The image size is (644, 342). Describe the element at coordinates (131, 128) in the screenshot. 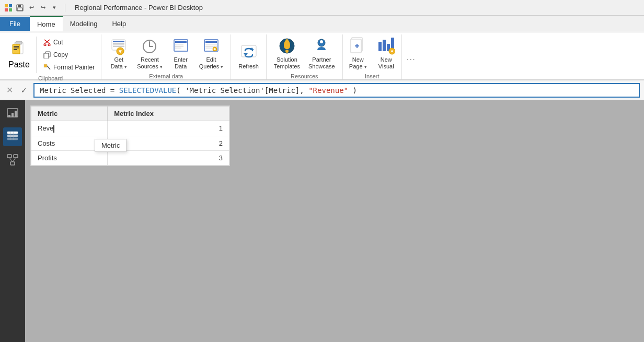

I see `table-row: Reve 1` at that location.